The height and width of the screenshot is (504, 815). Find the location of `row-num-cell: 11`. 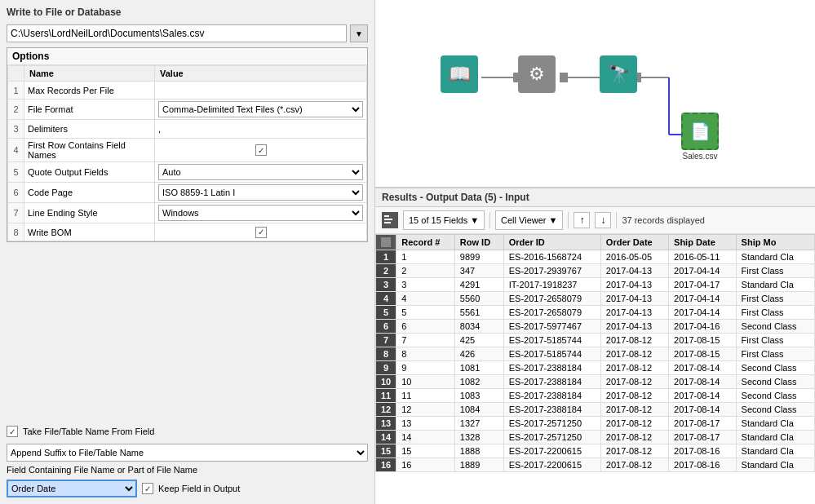

row-num-cell: 11 is located at coordinates (387, 396).